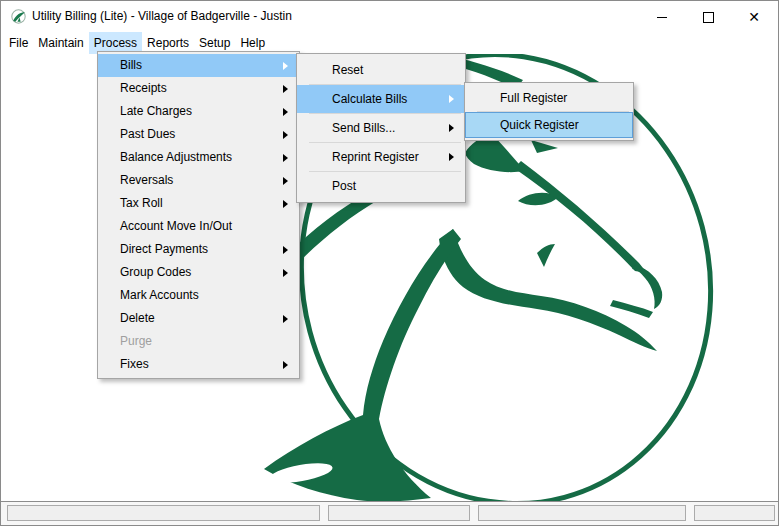 Image resolution: width=779 pixels, height=526 pixels. Describe the element at coordinates (198, 272) in the screenshot. I see `menu-item-group-codes: Group Codes` at that location.